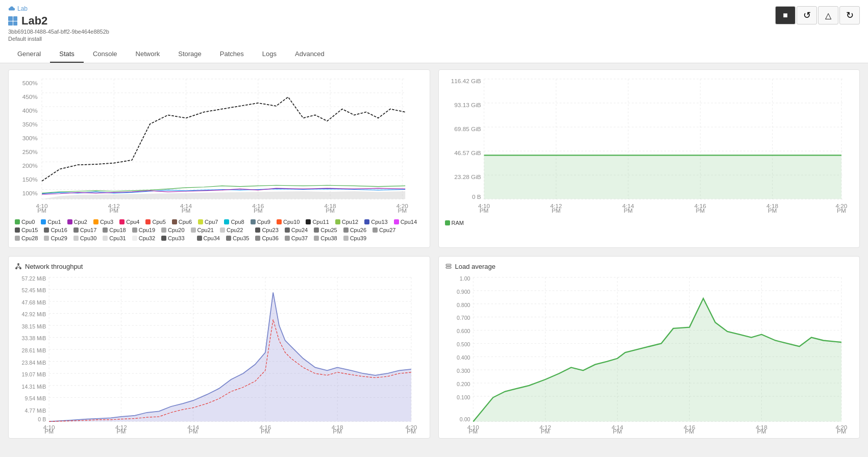  I want to click on grid-icon, so click(13, 21).